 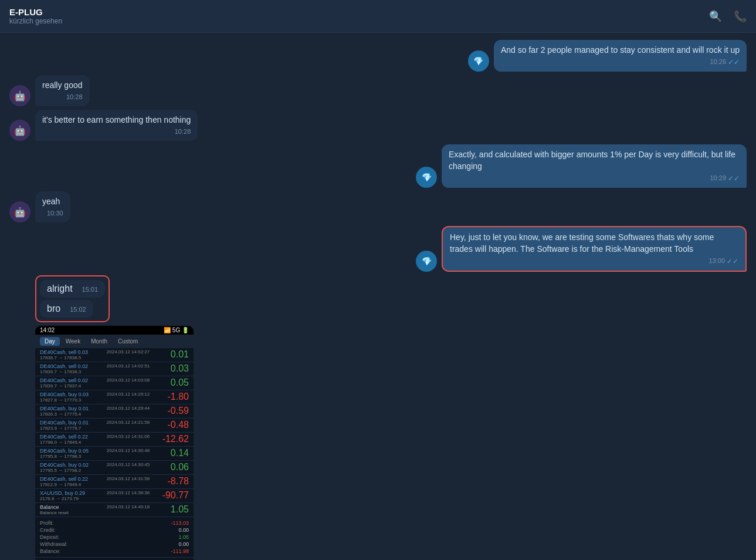 What do you see at coordinates (114, 397) in the screenshot?
I see `trade-row: DE40Cash, buy 0.03 17827.8 → 17770.3 202…` at bounding box center [114, 397].